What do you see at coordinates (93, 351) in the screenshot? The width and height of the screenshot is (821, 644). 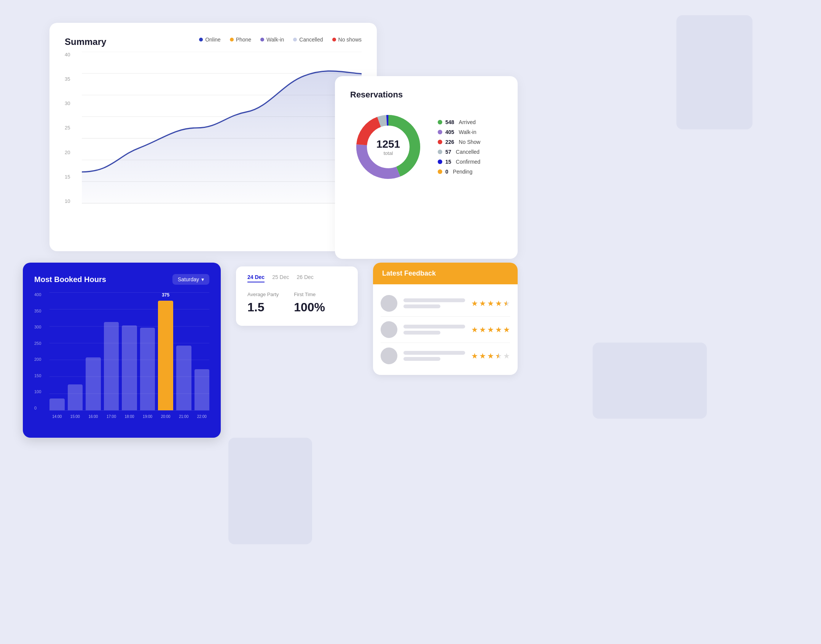 I see `bar-group: 16:00` at bounding box center [93, 351].